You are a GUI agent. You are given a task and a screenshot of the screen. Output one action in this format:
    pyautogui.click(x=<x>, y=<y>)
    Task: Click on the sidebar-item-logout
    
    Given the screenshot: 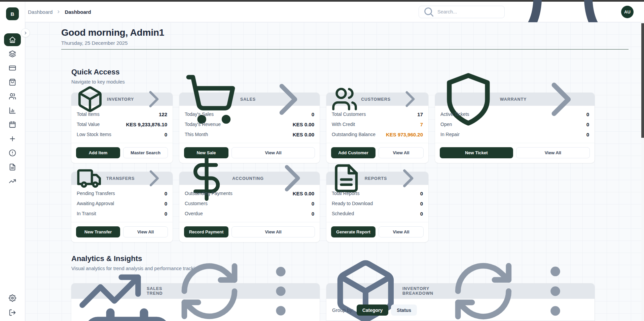 What is the action you would take?
    pyautogui.click(x=12, y=313)
    